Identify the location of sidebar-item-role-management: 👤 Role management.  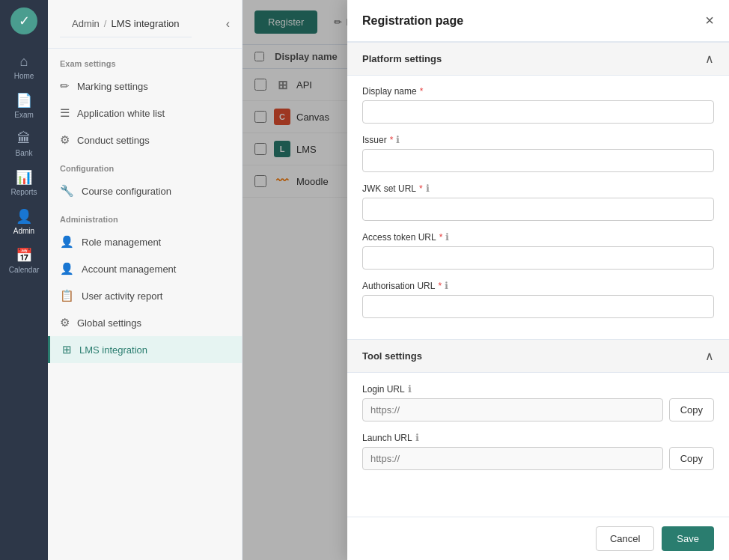
(145, 242).